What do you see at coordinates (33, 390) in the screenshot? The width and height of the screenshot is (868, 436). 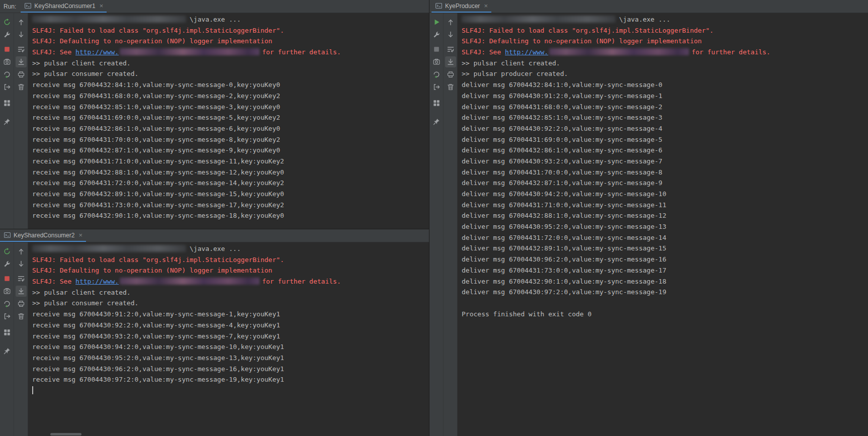 I see `console-caret` at bounding box center [33, 390].